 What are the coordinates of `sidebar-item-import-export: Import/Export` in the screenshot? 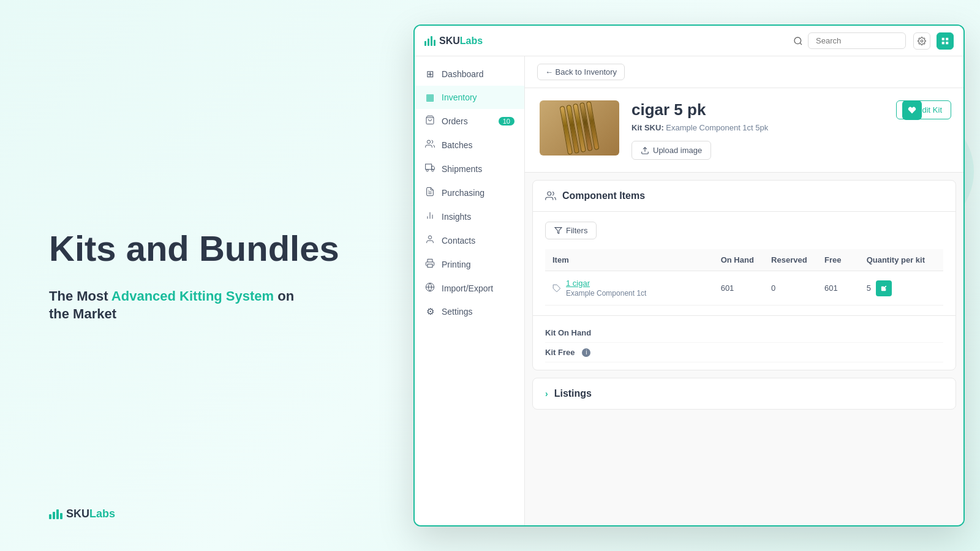 It's located at (469, 288).